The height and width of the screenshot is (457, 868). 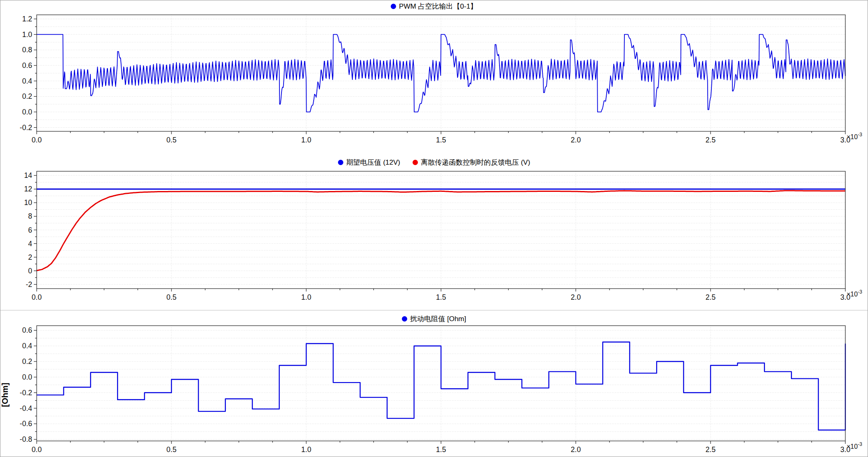 What do you see at coordinates (434, 319) in the screenshot?
I see `legend-item-resistance: 扰动电阻值 [Ohm]` at bounding box center [434, 319].